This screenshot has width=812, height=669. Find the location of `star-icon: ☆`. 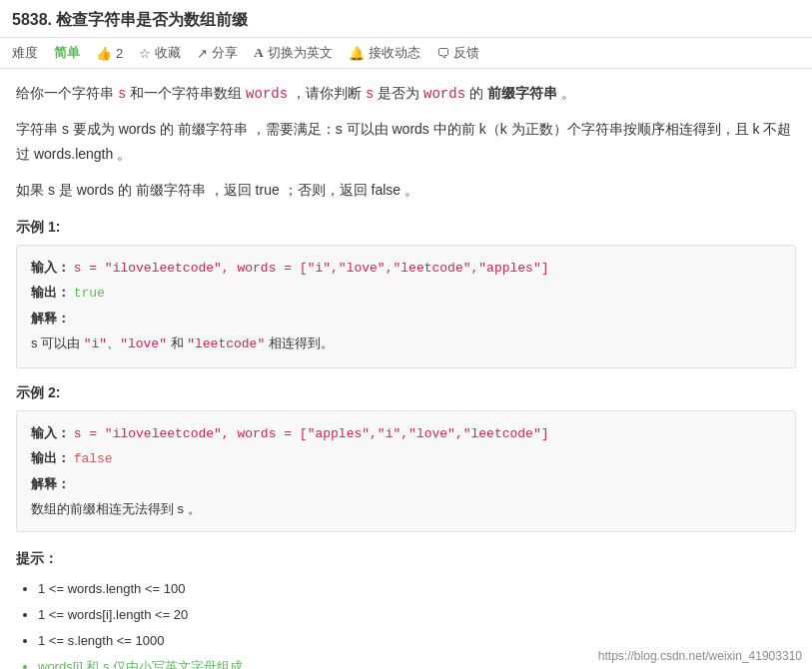

star-icon: ☆ is located at coordinates (145, 54).